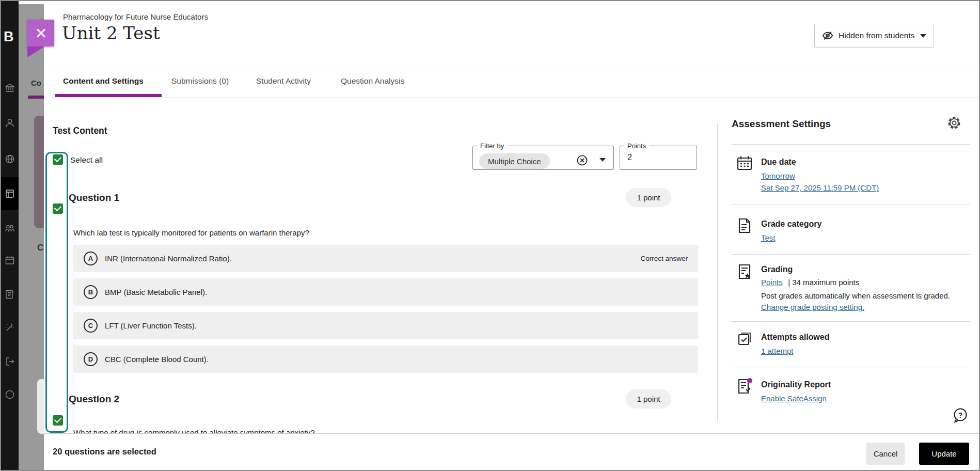 The height and width of the screenshot is (471, 980). What do you see at coordinates (10, 228) in the screenshot?
I see `groups-icon` at bounding box center [10, 228].